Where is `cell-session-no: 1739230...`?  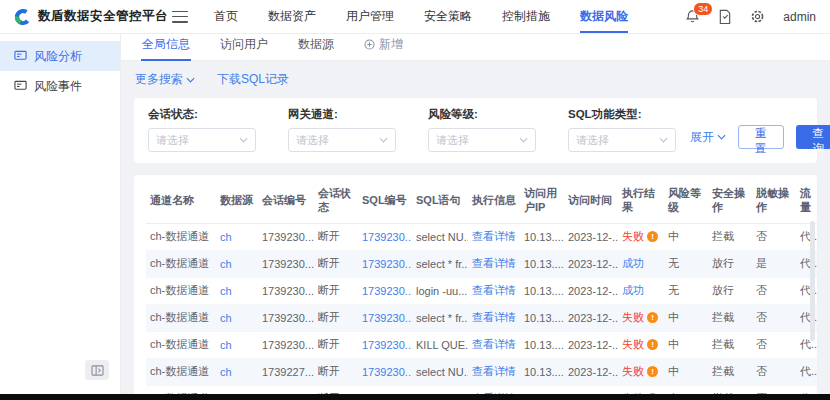
cell-session-no: 1739230... is located at coordinates (286, 264).